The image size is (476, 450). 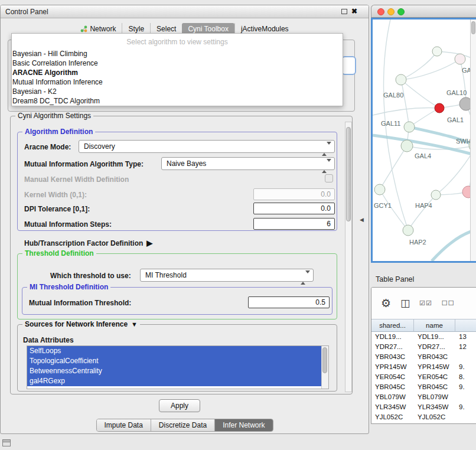 What do you see at coordinates (465, 325) in the screenshot?
I see `column-header-extra` at bounding box center [465, 325].